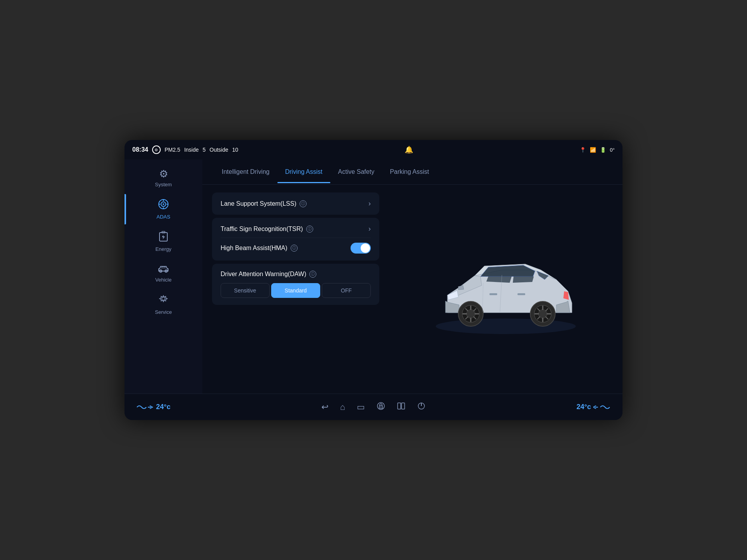 Image resolution: width=747 pixels, height=560 pixels. Describe the element at coordinates (296, 284) in the screenshot. I see `daw-card: Driver Attention Warning(DAW) ⓘ Sensitiv…` at that location.